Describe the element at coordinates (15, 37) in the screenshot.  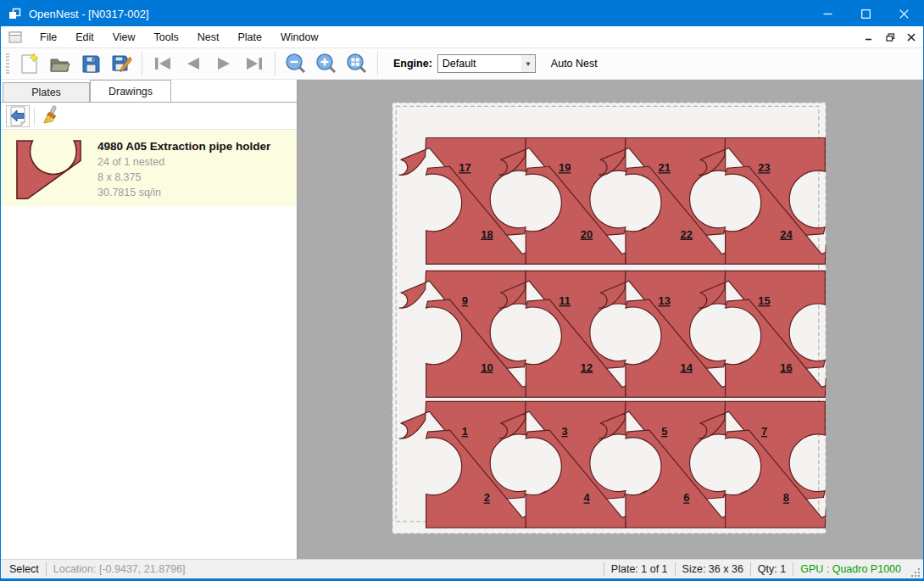
I see `mdi-child-icon` at that location.